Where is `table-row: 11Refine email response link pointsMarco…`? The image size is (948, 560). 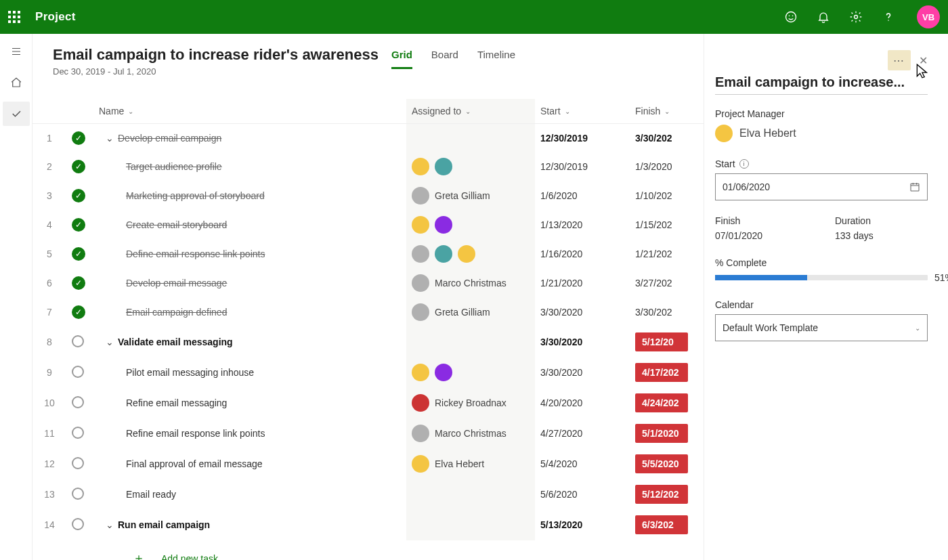
table-row: 11Refine email response link pointsMarco… is located at coordinates (368, 433).